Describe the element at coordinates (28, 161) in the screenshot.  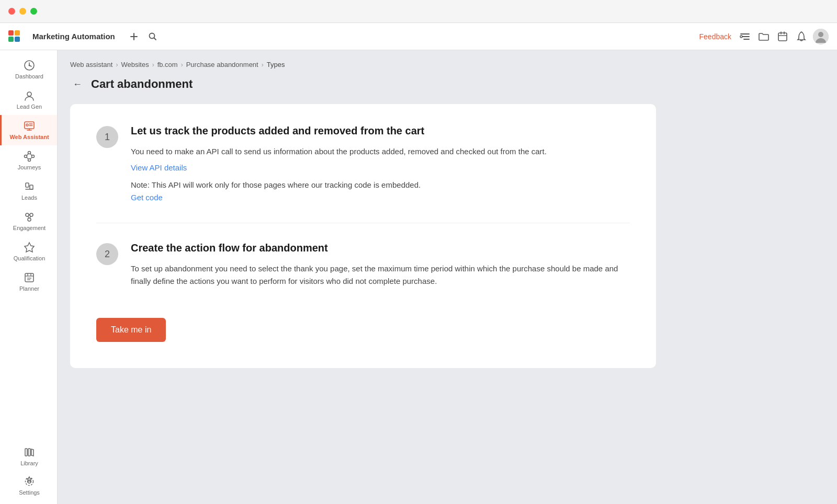
I see `sidebar-item-journeys: Journeys` at that location.